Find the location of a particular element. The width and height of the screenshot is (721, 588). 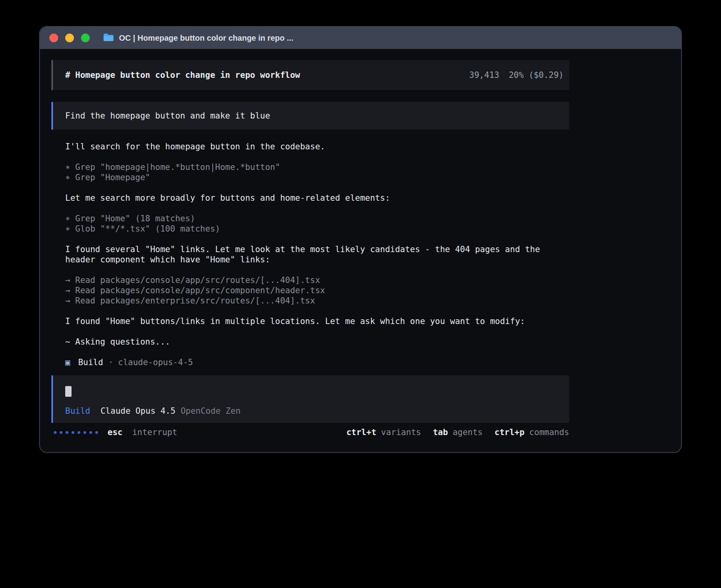

token-count: 39,413 is located at coordinates (484, 75).